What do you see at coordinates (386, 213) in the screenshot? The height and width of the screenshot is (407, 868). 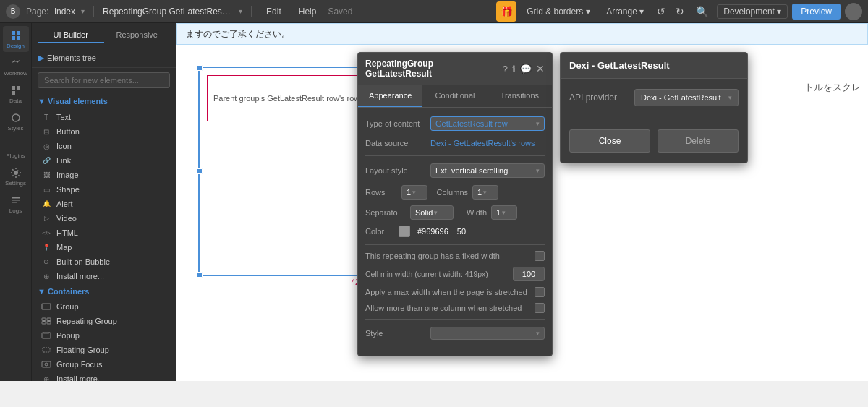 I see `separato-label: Separato` at bounding box center [386, 213].